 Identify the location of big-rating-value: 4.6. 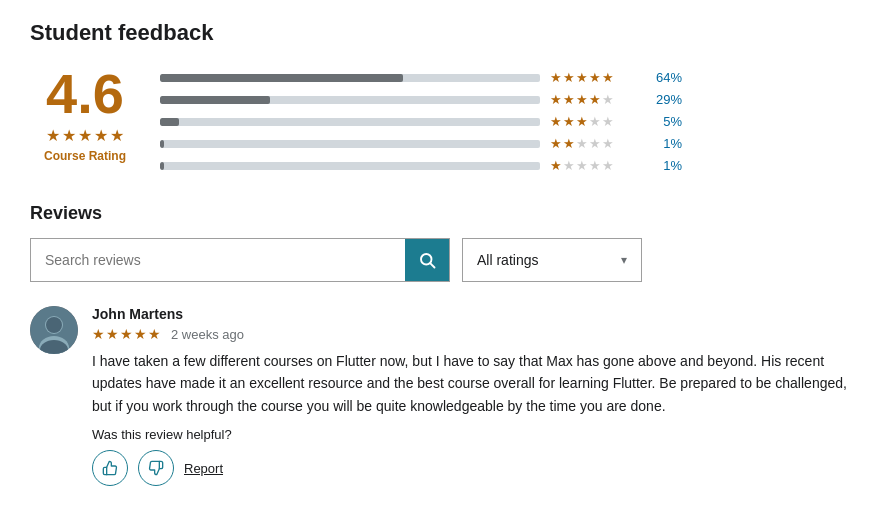
(85, 94).